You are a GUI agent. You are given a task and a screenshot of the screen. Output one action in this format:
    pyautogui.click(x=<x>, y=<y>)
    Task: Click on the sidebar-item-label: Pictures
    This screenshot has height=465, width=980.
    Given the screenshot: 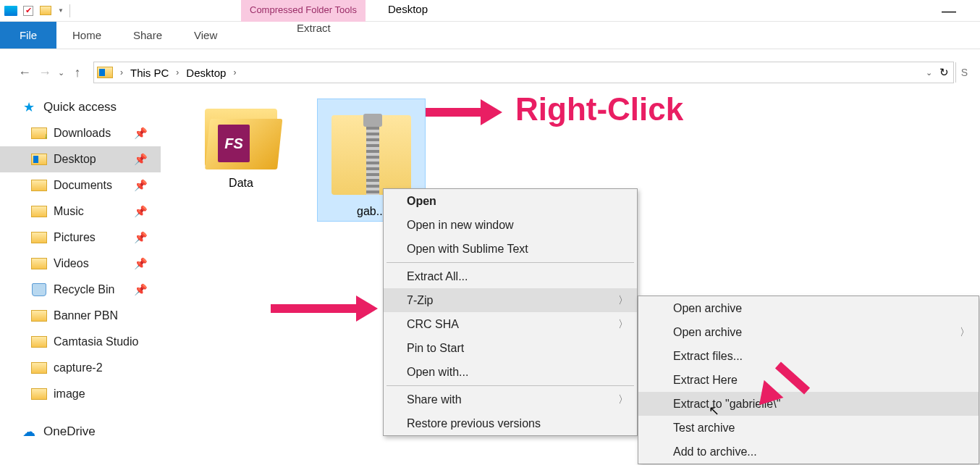 What is the action you would take?
    pyautogui.click(x=75, y=238)
    